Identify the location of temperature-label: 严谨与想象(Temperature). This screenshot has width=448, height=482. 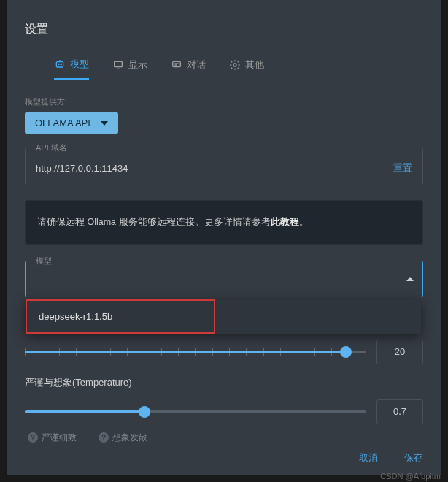
(224, 383).